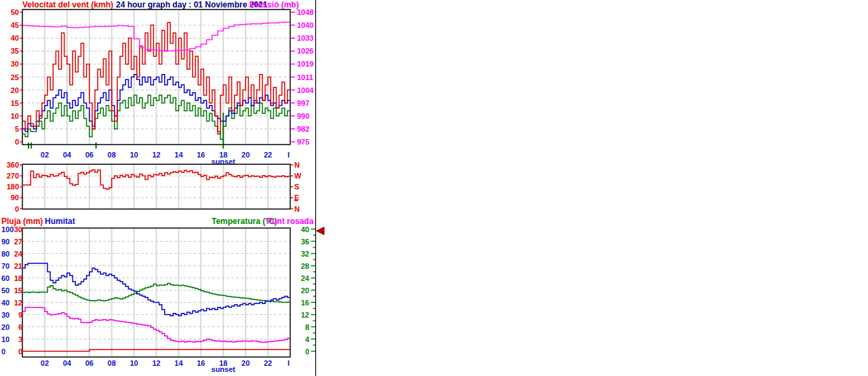 The width and height of the screenshot is (868, 376). Describe the element at coordinates (5, 242) in the screenshot. I see `humidity-tick-label: 90` at that location.